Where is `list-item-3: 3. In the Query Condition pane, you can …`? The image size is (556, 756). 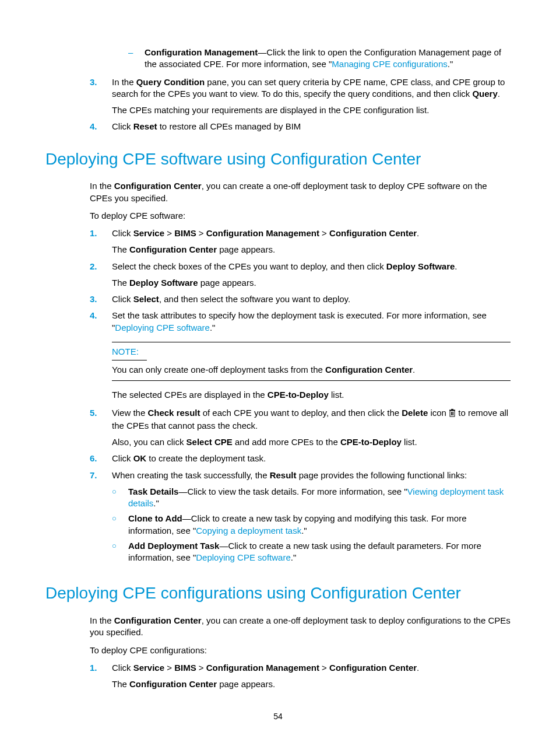 list-item-3: 3. In the Query Condition pane, you can … is located at coordinates (300, 97).